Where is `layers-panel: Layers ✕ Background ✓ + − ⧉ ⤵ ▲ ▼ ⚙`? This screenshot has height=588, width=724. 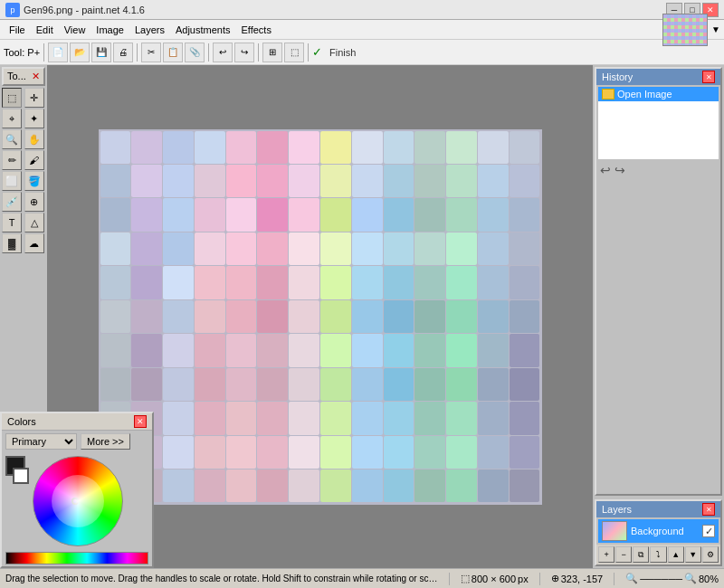
layers-panel: Layers ✕ Background ✓ + − ⧉ ⤵ ▲ ▼ ⚙ is located at coordinates (659, 533).